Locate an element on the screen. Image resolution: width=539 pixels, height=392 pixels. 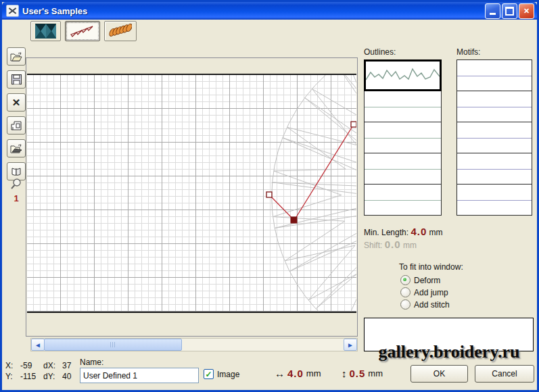
outlines-label: Outlines: is located at coordinates (380, 52).